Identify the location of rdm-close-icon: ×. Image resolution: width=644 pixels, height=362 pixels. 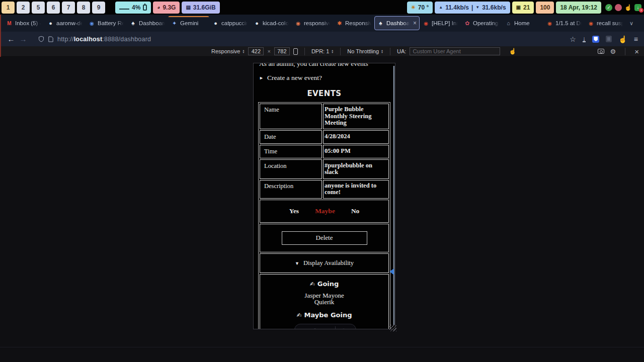
(637, 51).